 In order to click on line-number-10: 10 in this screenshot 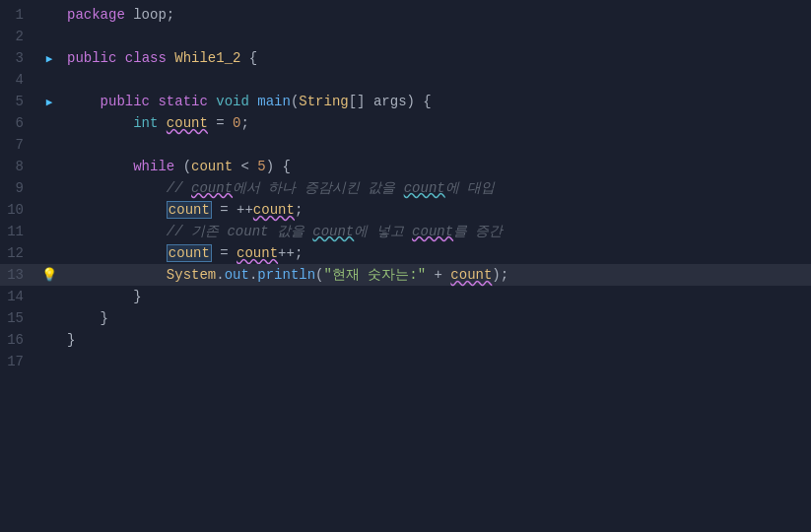, I will do `click(20, 210)`.